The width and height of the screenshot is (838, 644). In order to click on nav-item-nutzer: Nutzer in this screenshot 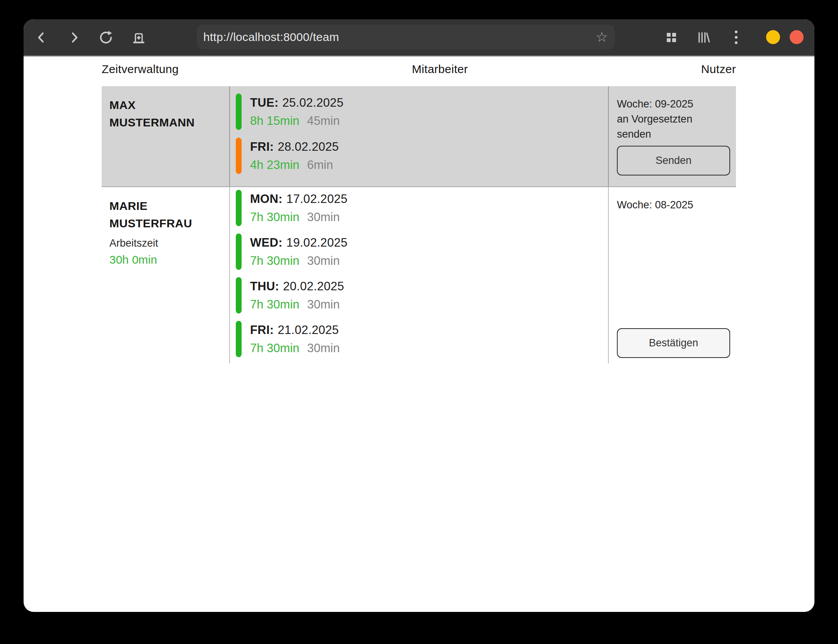, I will do `click(719, 69)`.